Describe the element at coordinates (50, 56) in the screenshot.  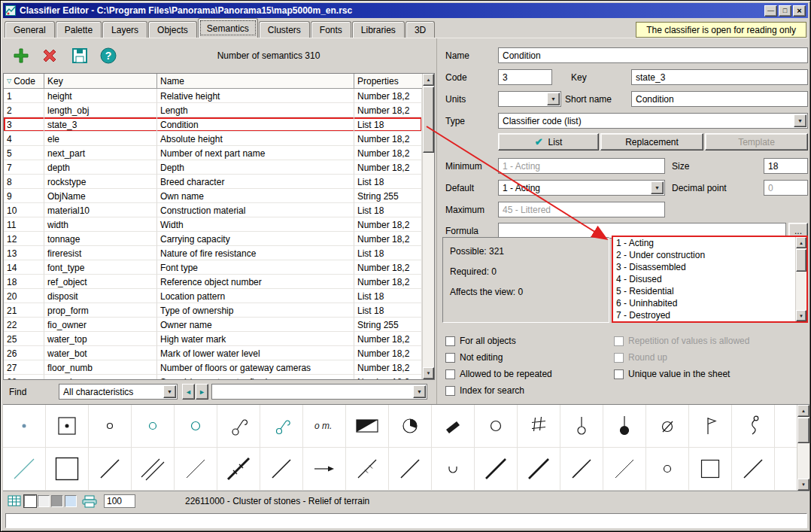
I see `delete-semantic-button` at that location.